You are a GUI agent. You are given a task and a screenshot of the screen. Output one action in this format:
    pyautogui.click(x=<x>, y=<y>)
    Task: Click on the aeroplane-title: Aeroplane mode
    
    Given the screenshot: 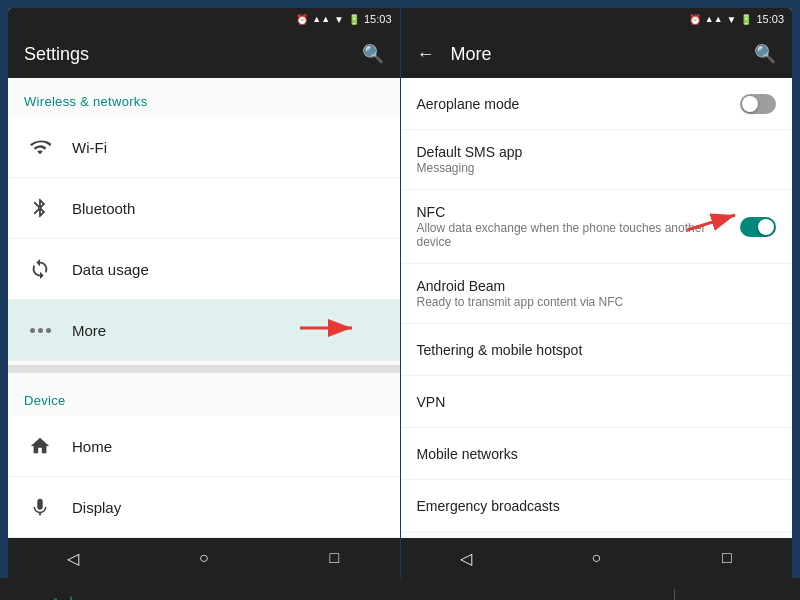 What is the action you would take?
    pyautogui.click(x=579, y=104)
    